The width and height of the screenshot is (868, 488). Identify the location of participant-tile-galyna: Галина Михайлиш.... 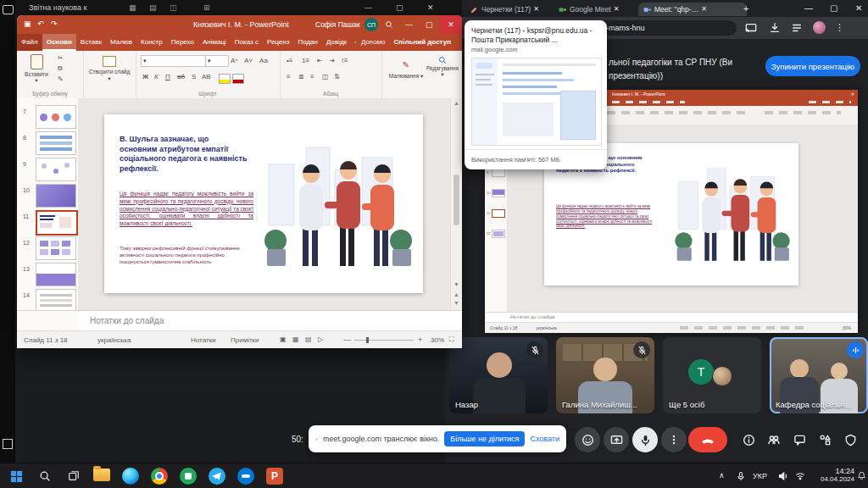
(605, 375).